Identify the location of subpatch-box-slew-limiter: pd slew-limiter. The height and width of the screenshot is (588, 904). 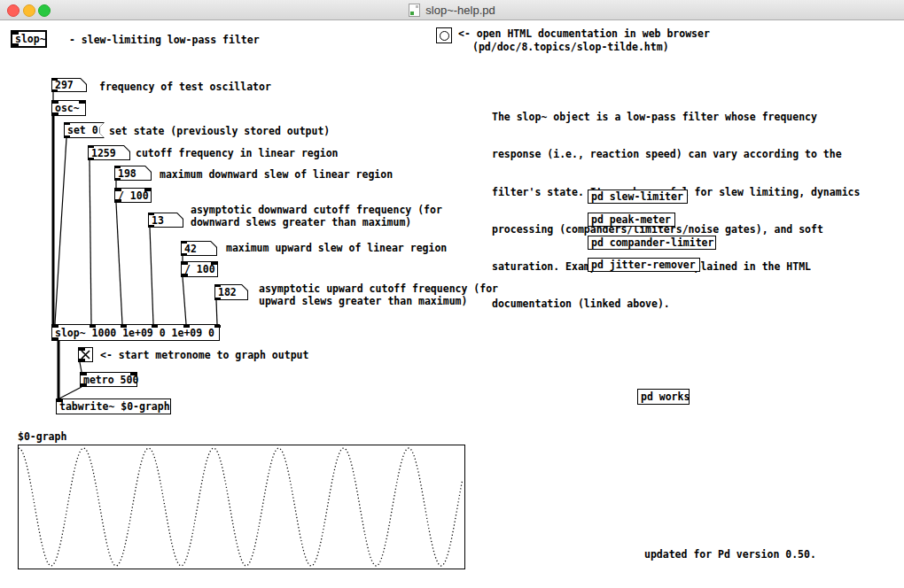
(638, 197).